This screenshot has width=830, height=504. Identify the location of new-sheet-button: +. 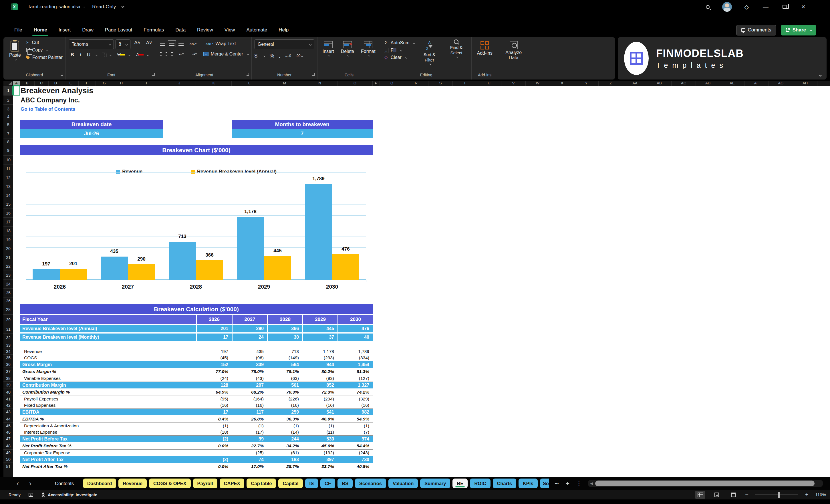
(567, 483).